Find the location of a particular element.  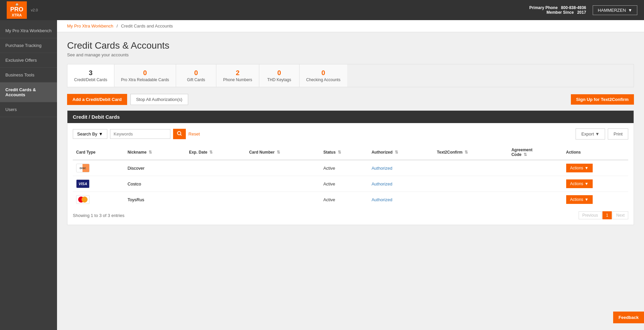

col-exp-date: Exp. Date ⇅ is located at coordinates (215, 152).